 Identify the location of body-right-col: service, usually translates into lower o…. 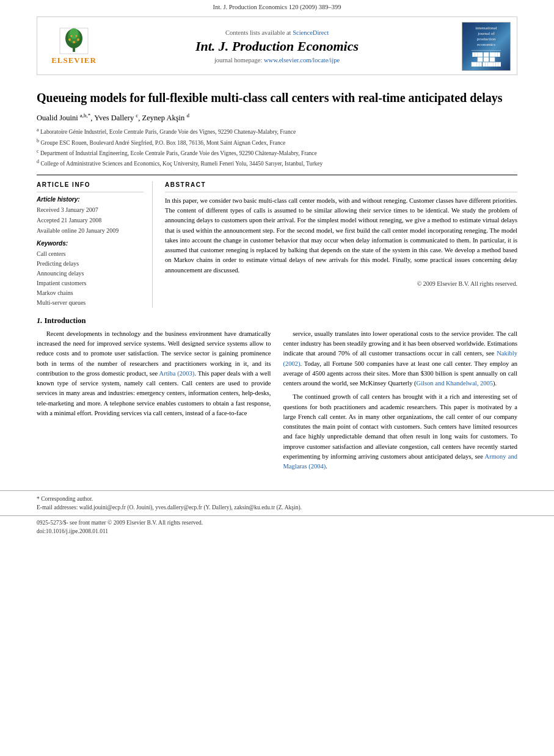
(401, 402).